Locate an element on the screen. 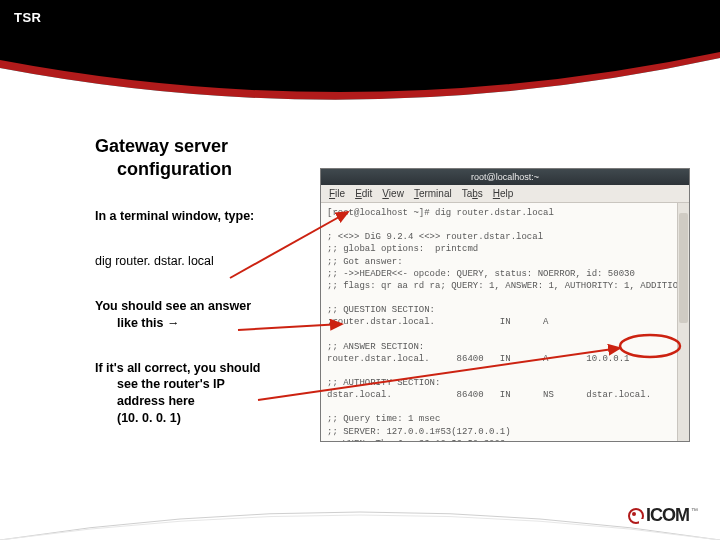  instruction-3: If it's all correct, you should see the … is located at coordinates (202, 394).